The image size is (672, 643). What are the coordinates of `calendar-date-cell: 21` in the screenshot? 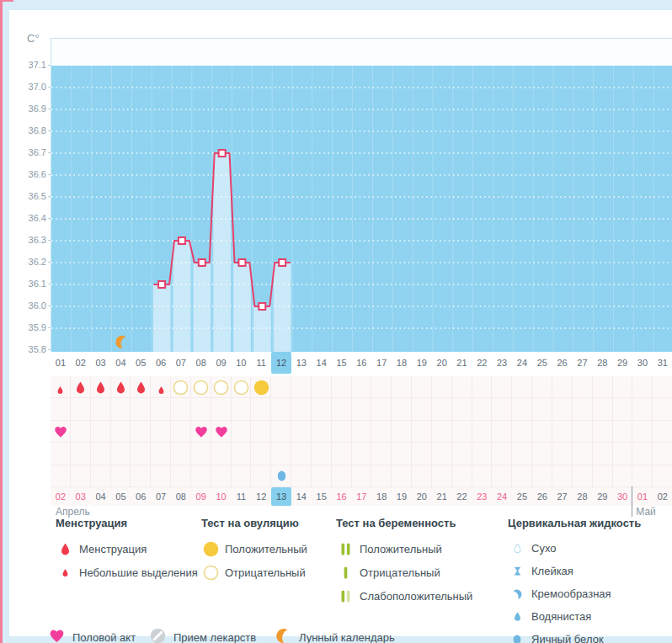 It's located at (442, 497).